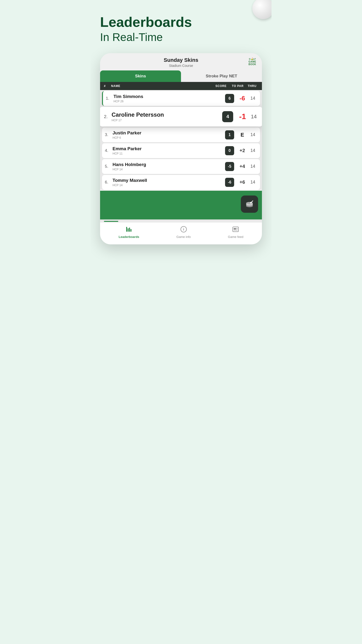 Image resolution: width=362 pixels, height=644 pixels. Describe the element at coordinates (169, 138) in the screenshot. I see `row-hcp: HCP 6` at that location.